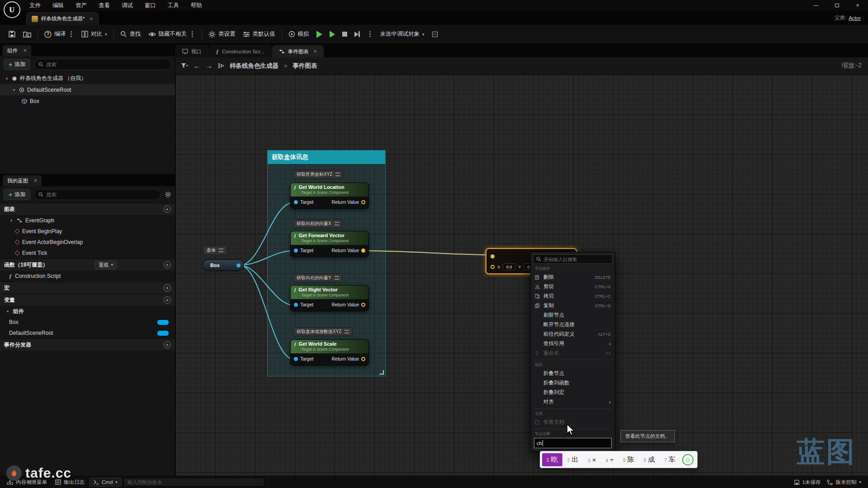 This screenshot has height=488, width=868. What do you see at coordinates (107, 65) in the screenshot?
I see `components-search-input` at bounding box center [107, 65].